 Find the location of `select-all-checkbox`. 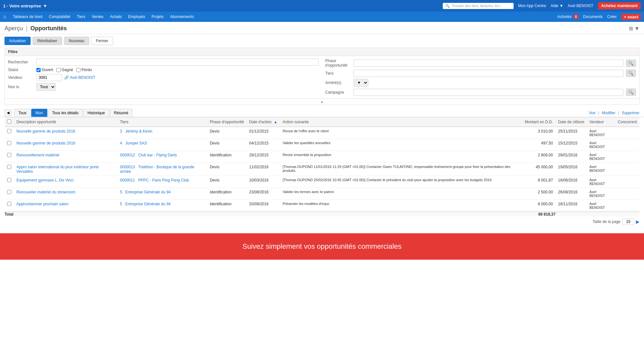

select-all-checkbox is located at coordinates (9, 122).